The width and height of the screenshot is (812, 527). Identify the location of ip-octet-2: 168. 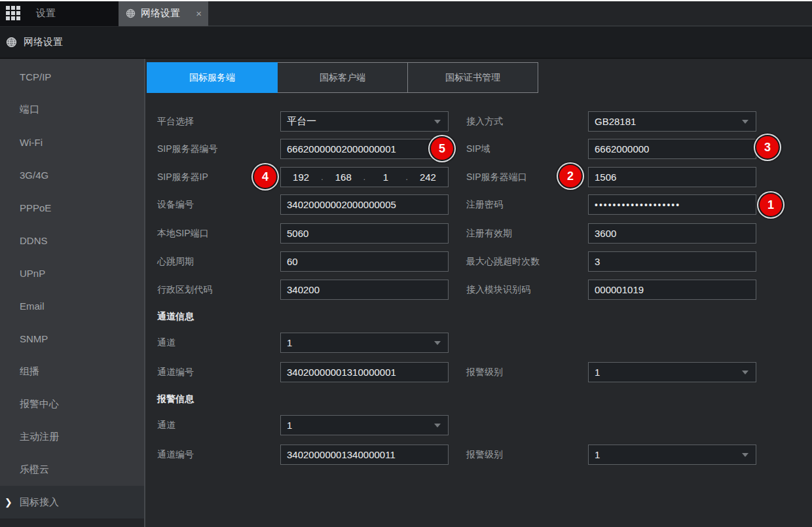
(343, 177).